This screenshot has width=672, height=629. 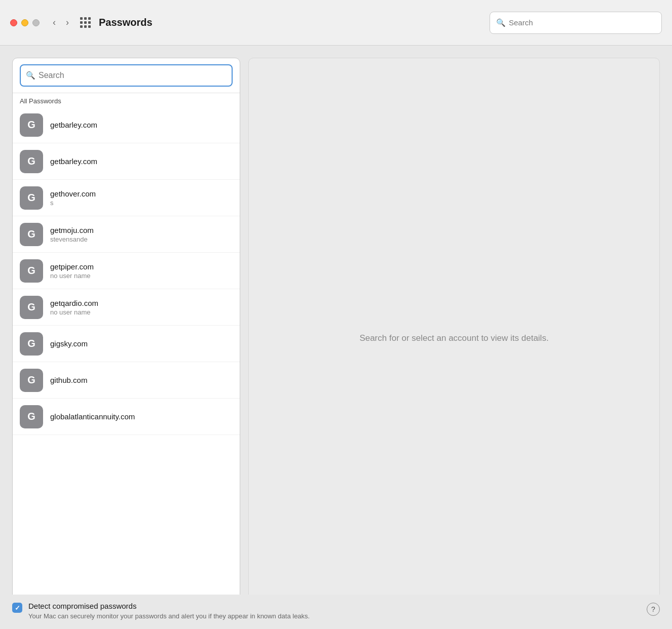 What do you see at coordinates (14, 23) in the screenshot?
I see `close-button` at bounding box center [14, 23].